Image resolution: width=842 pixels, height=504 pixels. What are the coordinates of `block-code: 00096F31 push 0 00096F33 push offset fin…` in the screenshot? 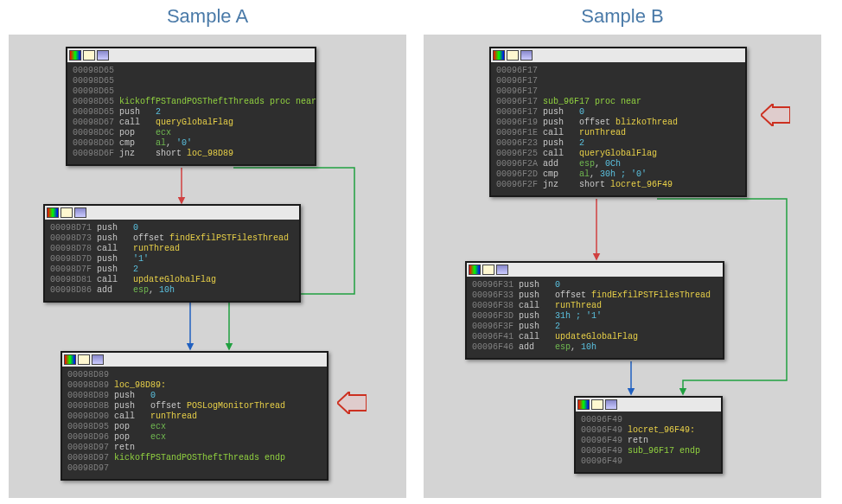 It's located at (595, 317).